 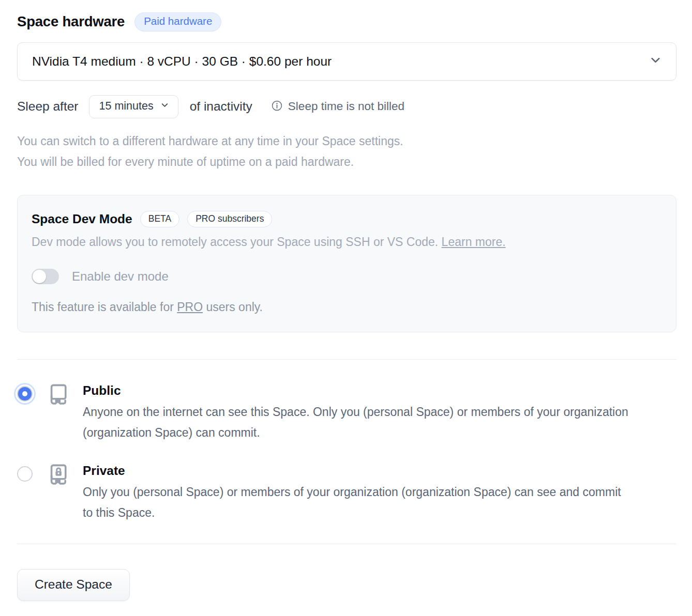 I want to click on visibility-option-public: Public Anyone on the internet can see th…, so click(x=347, y=412).